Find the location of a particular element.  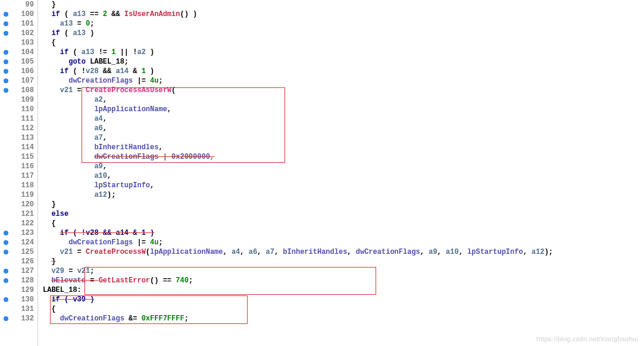

gutter-line: 108 is located at coordinates (19, 90).